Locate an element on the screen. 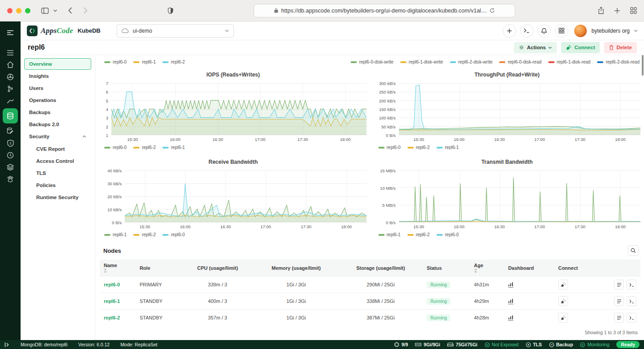  new-tab-icon is located at coordinates (617, 11).